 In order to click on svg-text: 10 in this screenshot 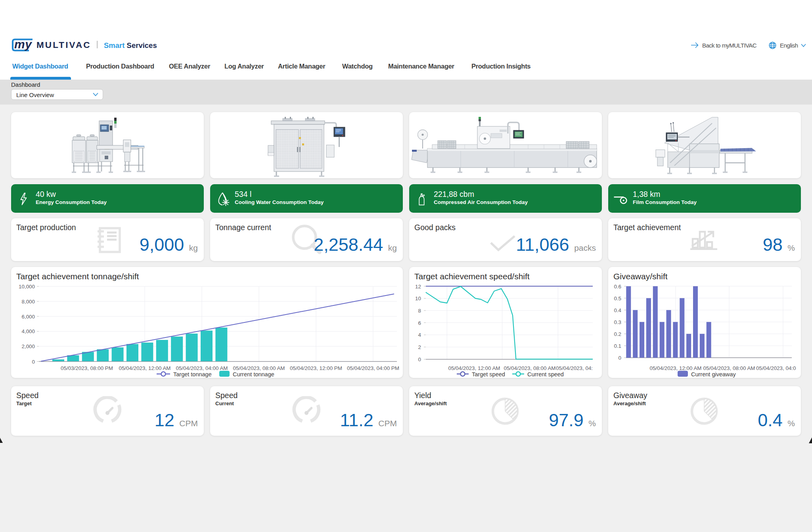, I will do `click(418, 299)`.